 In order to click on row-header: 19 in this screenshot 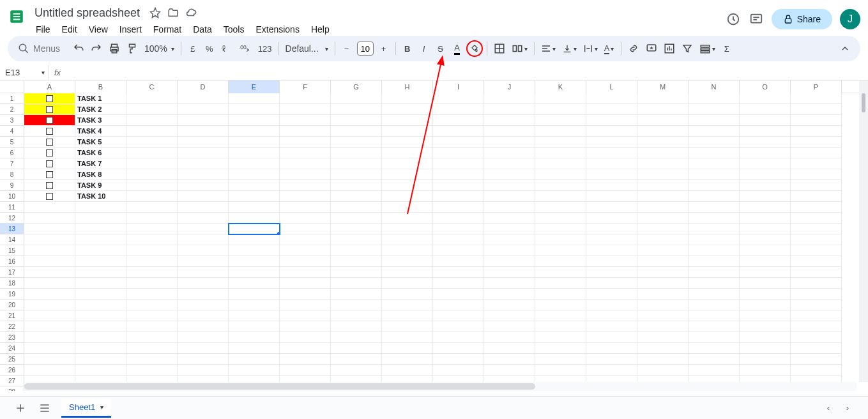, I will do `click(12, 294)`.